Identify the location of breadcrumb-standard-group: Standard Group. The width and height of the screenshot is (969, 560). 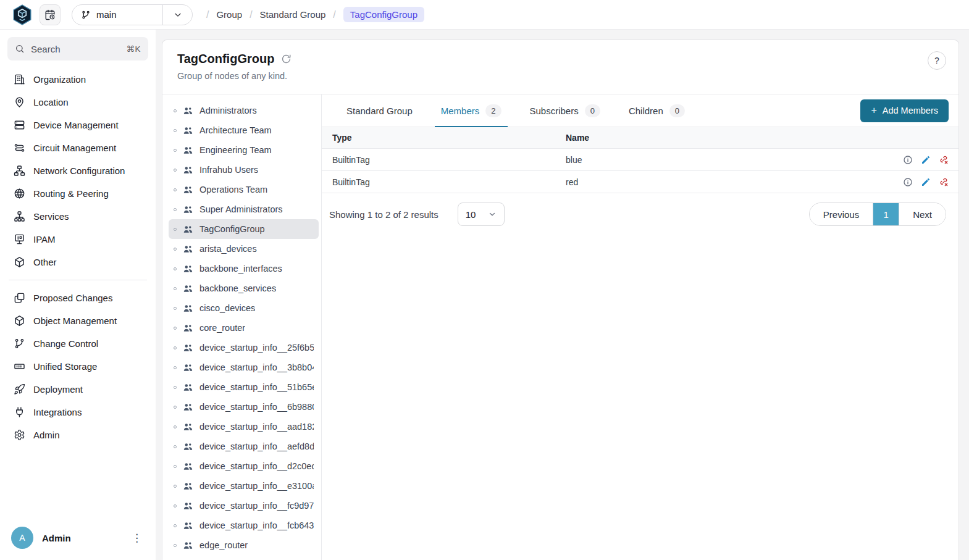
(293, 15).